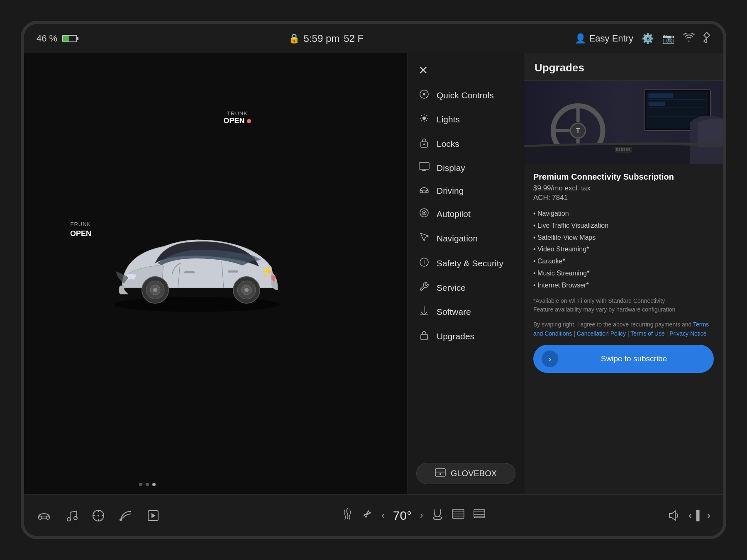  Describe the element at coordinates (689, 39) in the screenshot. I see `wifi-icon` at that location.